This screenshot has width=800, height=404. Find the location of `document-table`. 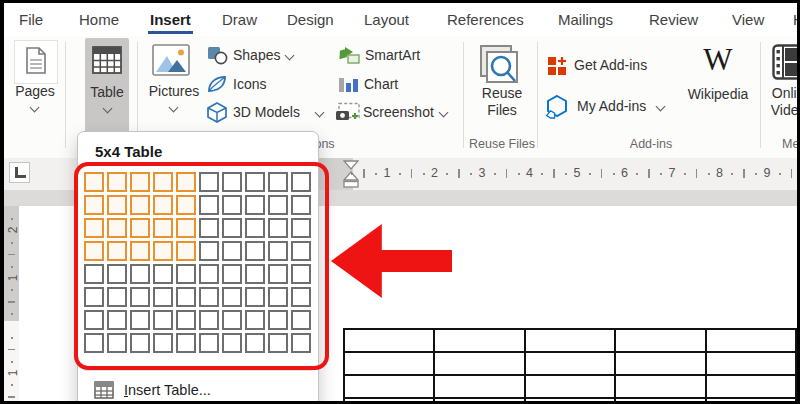

document-table is located at coordinates (570, 364).